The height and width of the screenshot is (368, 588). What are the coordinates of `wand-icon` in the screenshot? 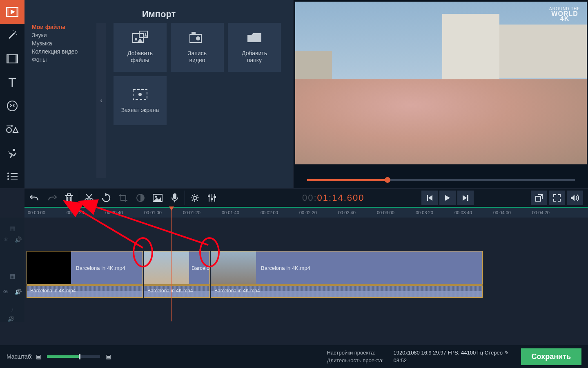 It's located at (12, 36).